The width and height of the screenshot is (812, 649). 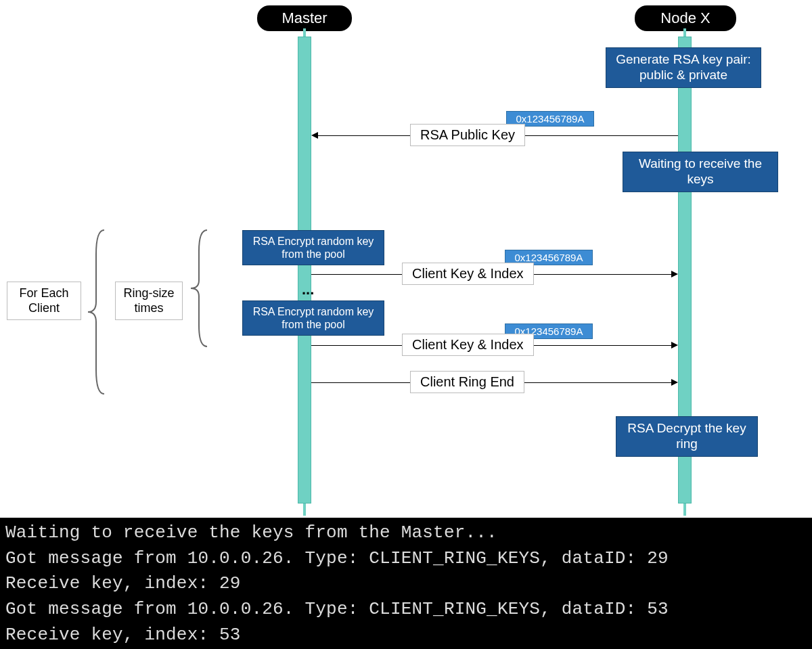 I want to click on note-ring-size-times: Ring-size times, so click(x=149, y=300).